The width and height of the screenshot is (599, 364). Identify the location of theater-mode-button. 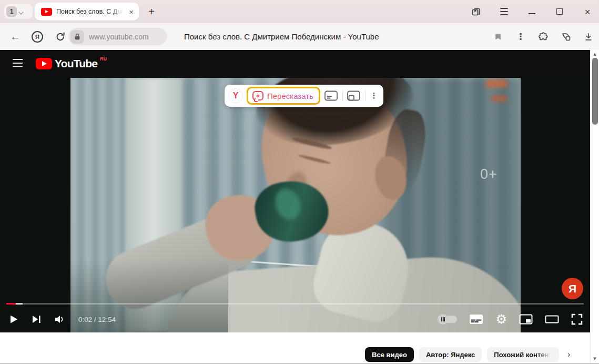
(552, 319).